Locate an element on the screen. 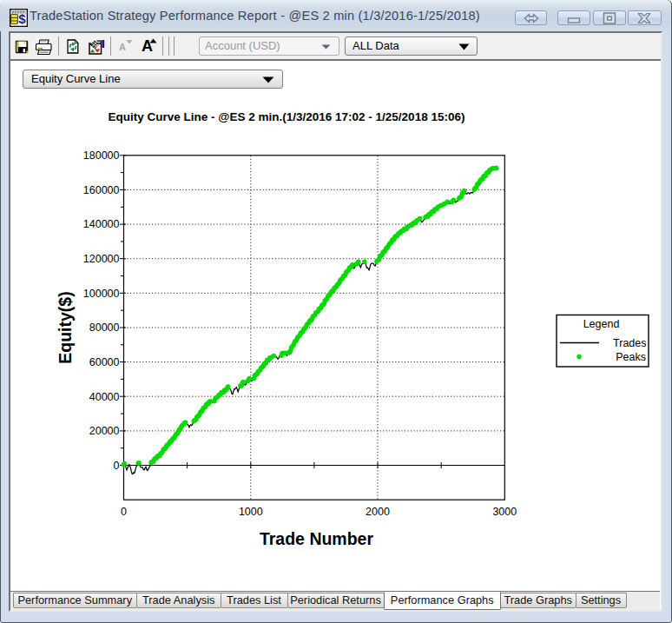 The image size is (672, 623). svg-text: 120000 is located at coordinates (102, 259).